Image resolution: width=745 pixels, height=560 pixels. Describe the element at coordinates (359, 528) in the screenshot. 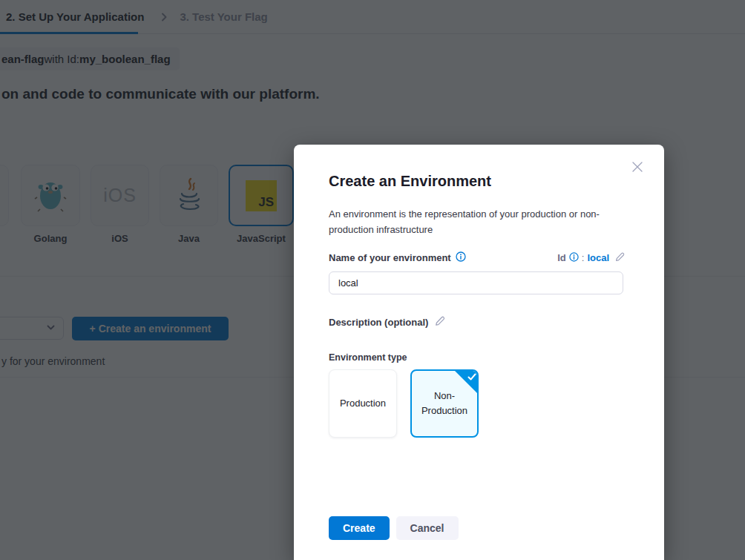

I see `create-button: Create` at that location.